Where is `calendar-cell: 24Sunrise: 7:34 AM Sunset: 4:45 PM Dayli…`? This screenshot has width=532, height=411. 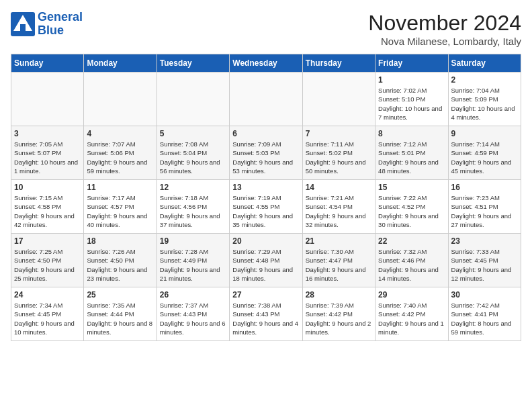 calendar-cell: 24Sunrise: 7:34 AM Sunset: 4:45 PM Dayli… is located at coordinates (48, 314).